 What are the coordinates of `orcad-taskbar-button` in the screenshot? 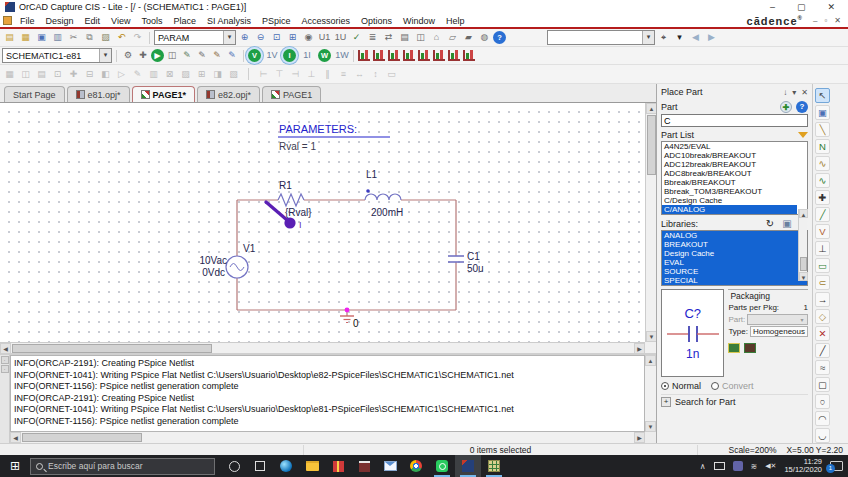 It's located at (468, 466).